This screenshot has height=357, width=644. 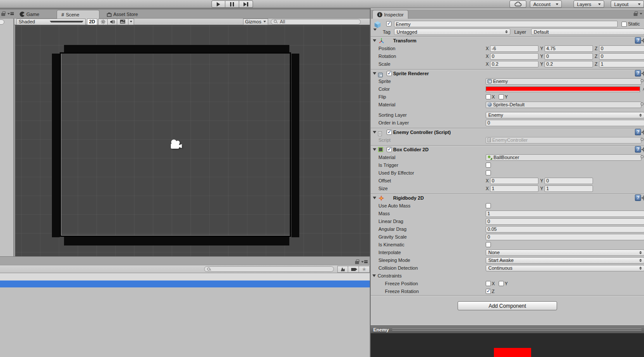 What do you see at coordinates (514, 181) in the screenshot?
I see `offset-x-field: 0` at bounding box center [514, 181].